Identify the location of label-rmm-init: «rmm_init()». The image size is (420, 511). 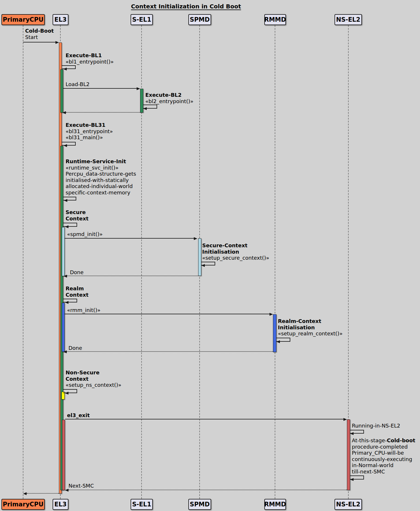
(84, 310).